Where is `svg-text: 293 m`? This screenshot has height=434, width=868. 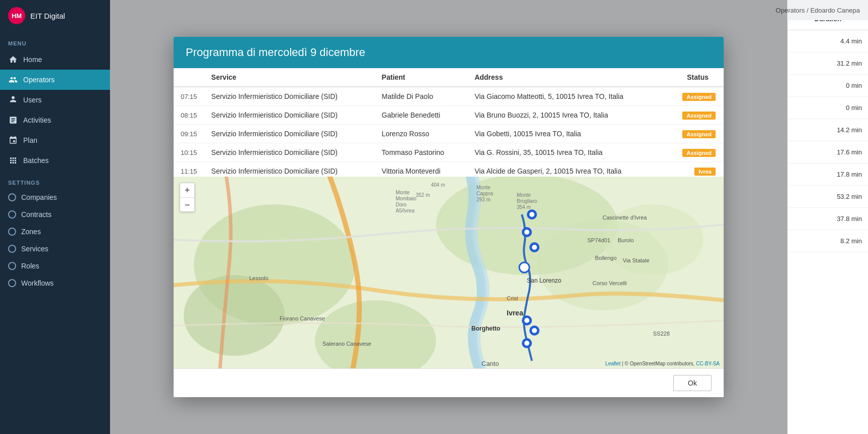 svg-text: 293 m is located at coordinates (483, 200).